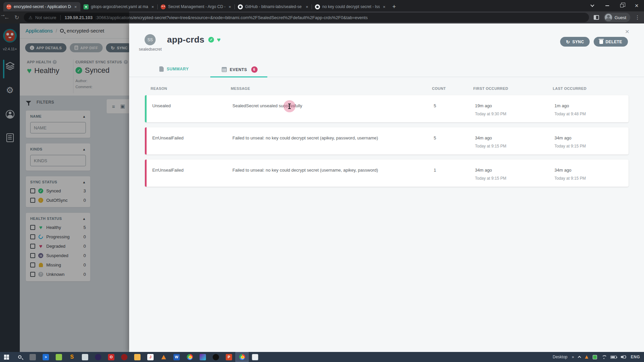 The image size is (644, 362). I want to click on col-message: MESSAGE, so click(331, 88).